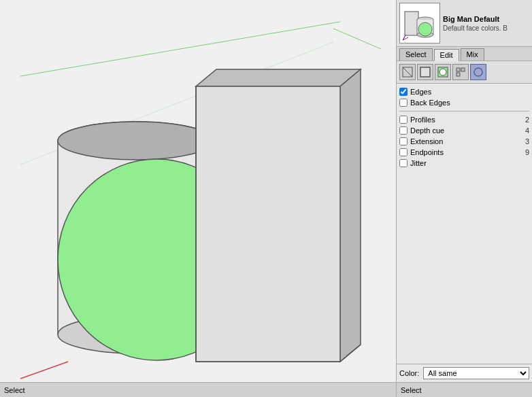 This screenshot has height=397, width=532. I want to click on profiles-label: Profiles, so click(461, 120).